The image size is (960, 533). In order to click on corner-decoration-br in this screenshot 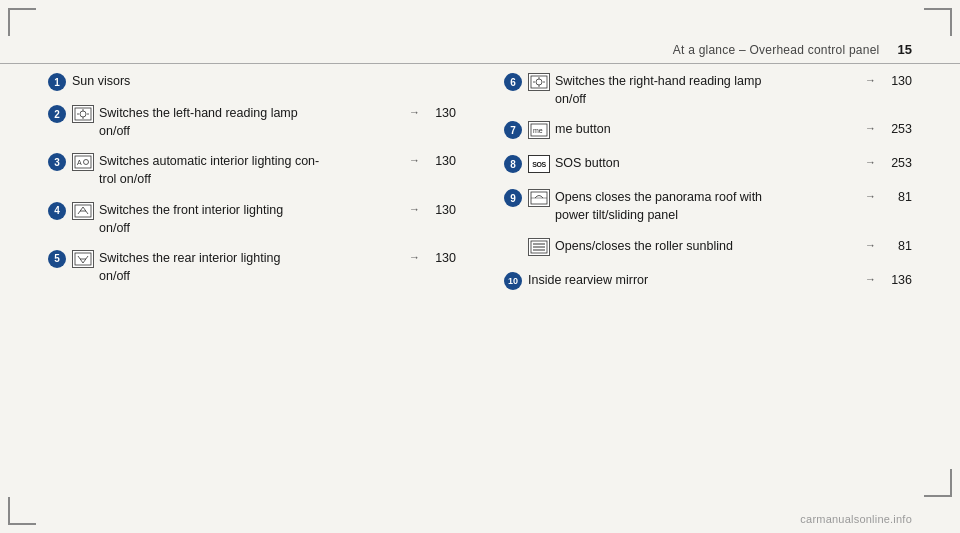, I will do `click(938, 483)`.